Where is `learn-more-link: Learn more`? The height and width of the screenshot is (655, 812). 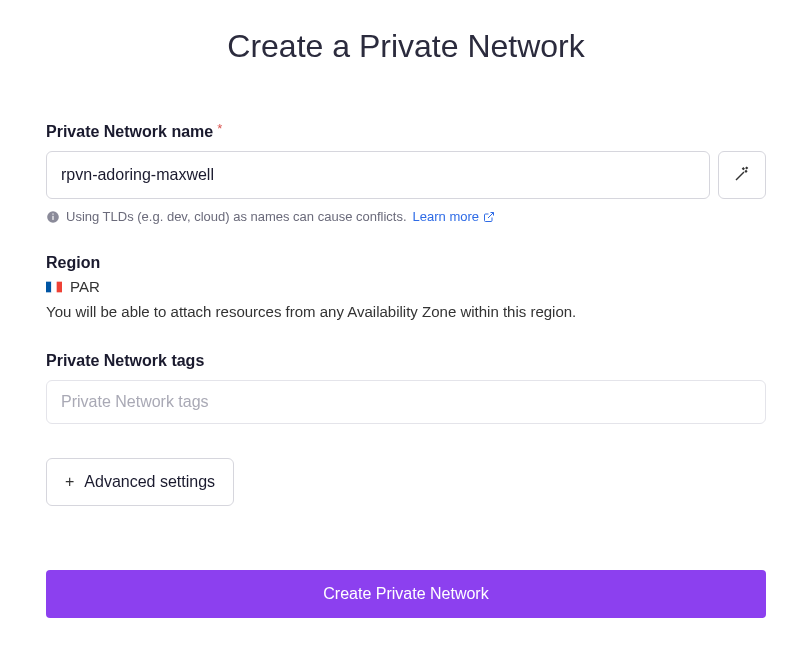
learn-more-link: Learn more is located at coordinates (454, 216).